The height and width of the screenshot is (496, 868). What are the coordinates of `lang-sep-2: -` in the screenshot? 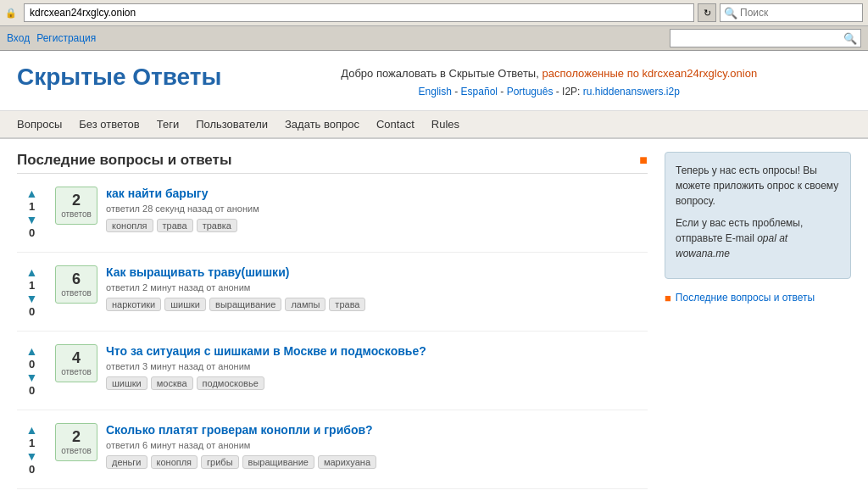 It's located at (504, 92).